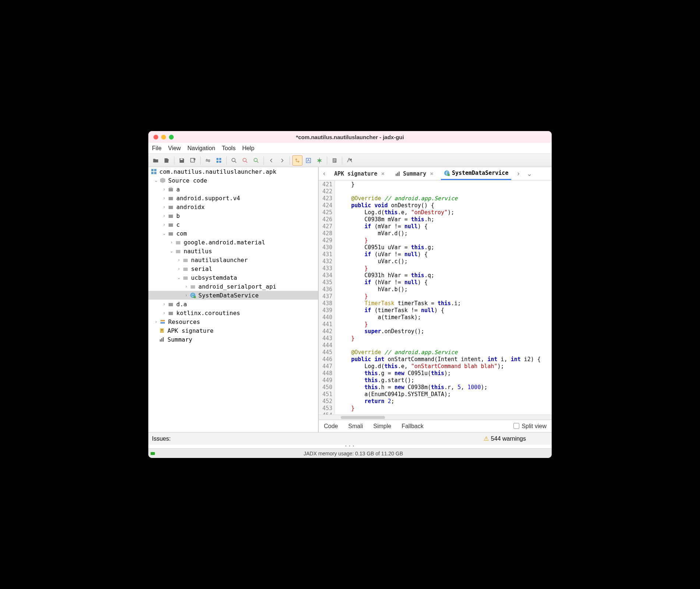 This screenshot has height=589, width=700. What do you see at coordinates (324, 174) in the screenshot?
I see `tab-prev-icon: ‹` at bounding box center [324, 174].